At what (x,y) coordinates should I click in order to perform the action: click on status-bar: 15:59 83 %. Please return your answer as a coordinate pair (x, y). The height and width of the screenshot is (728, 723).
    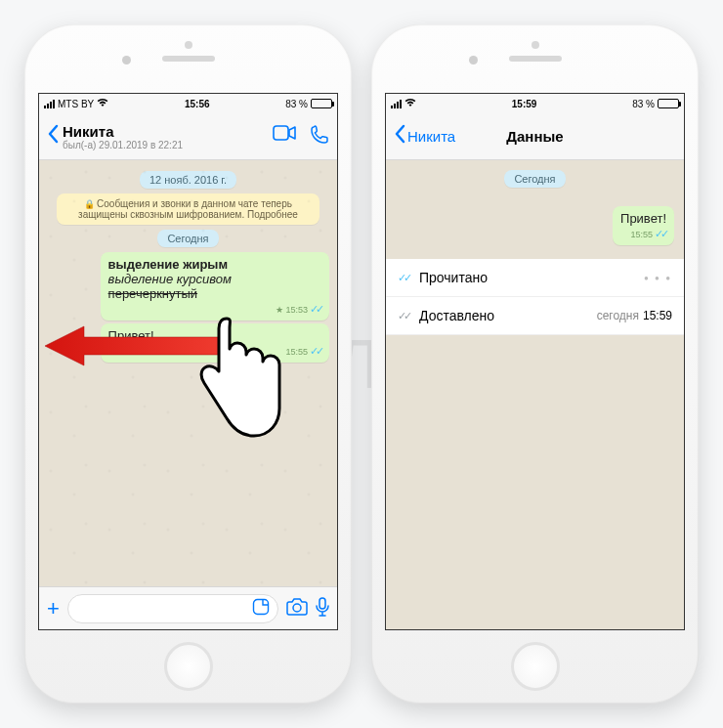
    Looking at the image, I should click on (535, 104).